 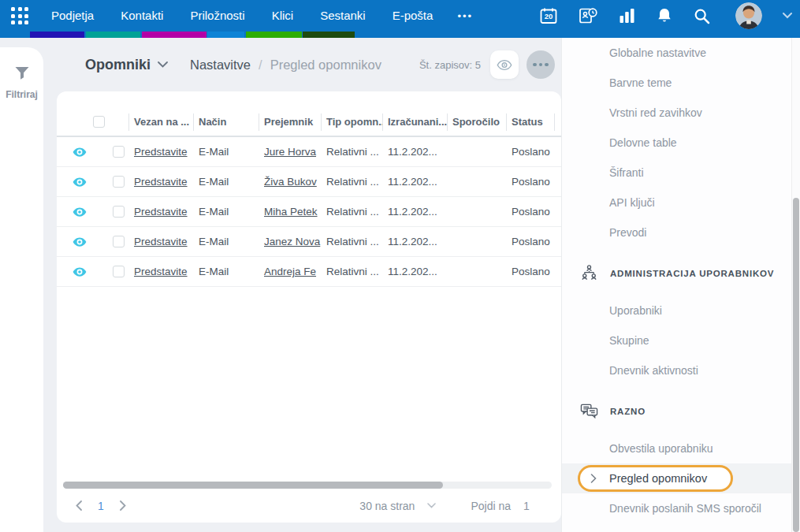 What do you see at coordinates (627, 173) in the screenshot?
I see `sidebar-item-label: Šifranti` at bounding box center [627, 173].